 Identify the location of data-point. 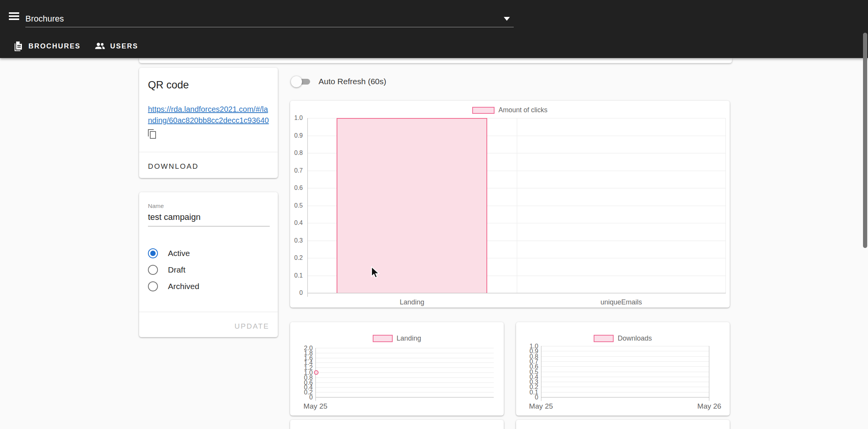
(316, 372).